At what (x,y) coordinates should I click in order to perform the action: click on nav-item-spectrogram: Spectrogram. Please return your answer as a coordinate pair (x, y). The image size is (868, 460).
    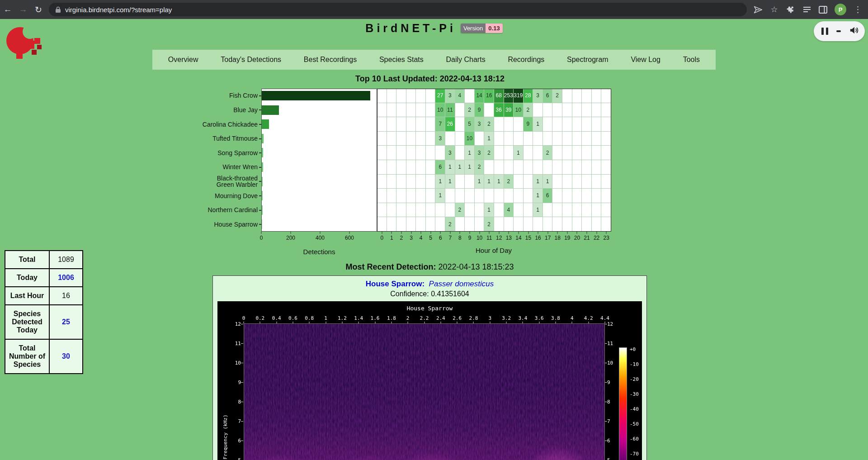
    Looking at the image, I should click on (588, 60).